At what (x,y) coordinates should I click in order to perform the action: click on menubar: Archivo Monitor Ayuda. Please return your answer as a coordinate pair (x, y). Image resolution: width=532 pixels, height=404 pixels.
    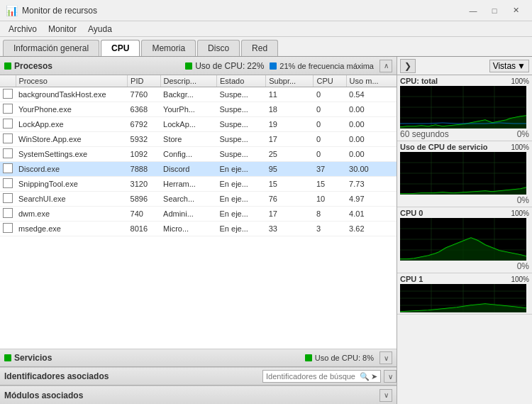
    Looking at the image, I should click on (266, 29).